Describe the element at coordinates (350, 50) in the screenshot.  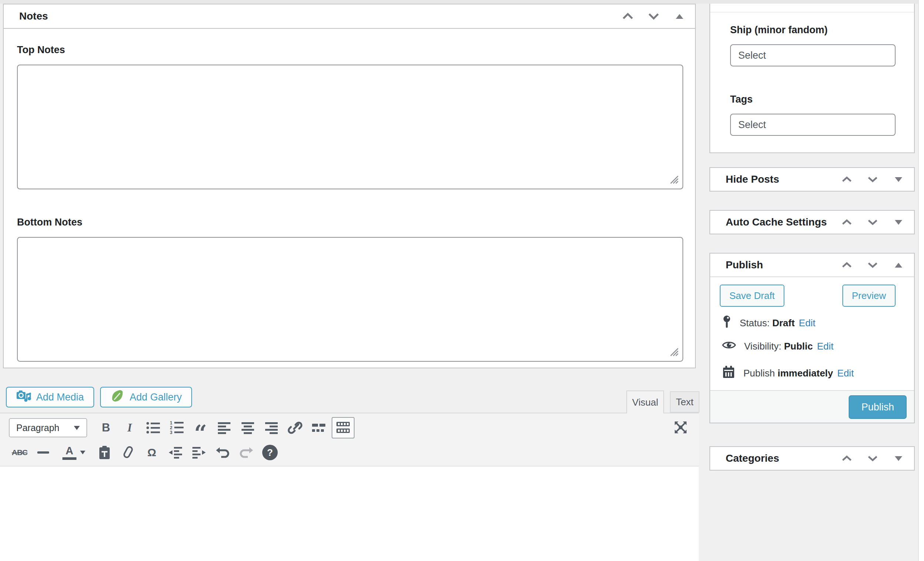
I see `top-notes-label: Top Notes` at that location.